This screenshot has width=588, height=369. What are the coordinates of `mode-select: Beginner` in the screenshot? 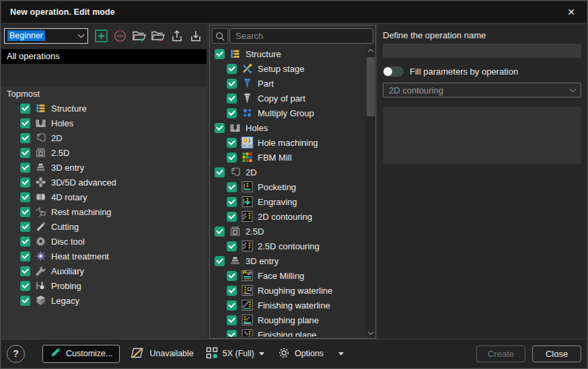 It's located at (46, 36).